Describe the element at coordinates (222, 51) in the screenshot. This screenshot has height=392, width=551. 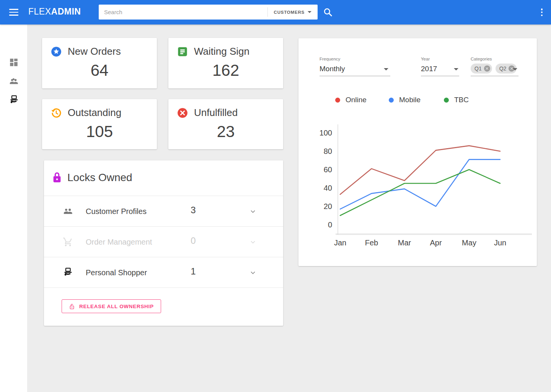
I see `stat-label: Waiting Sign` at that location.